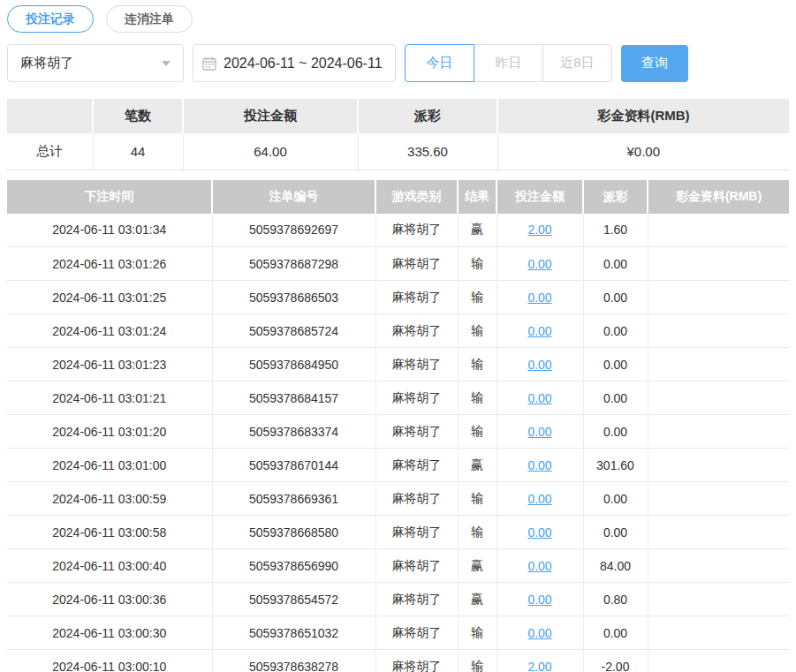 The image size is (796, 672). What do you see at coordinates (578, 64) in the screenshot?
I see `last-8-days-button: 近8日` at bounding box center [578, 64].